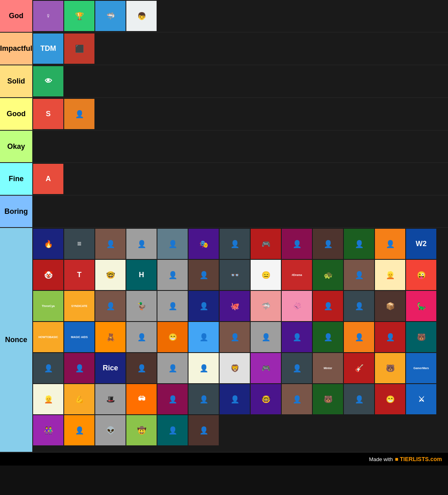  Describe the element at coordinates (203, 306) in the screenshot. I see `tier-item-n32: 👤` at that location.